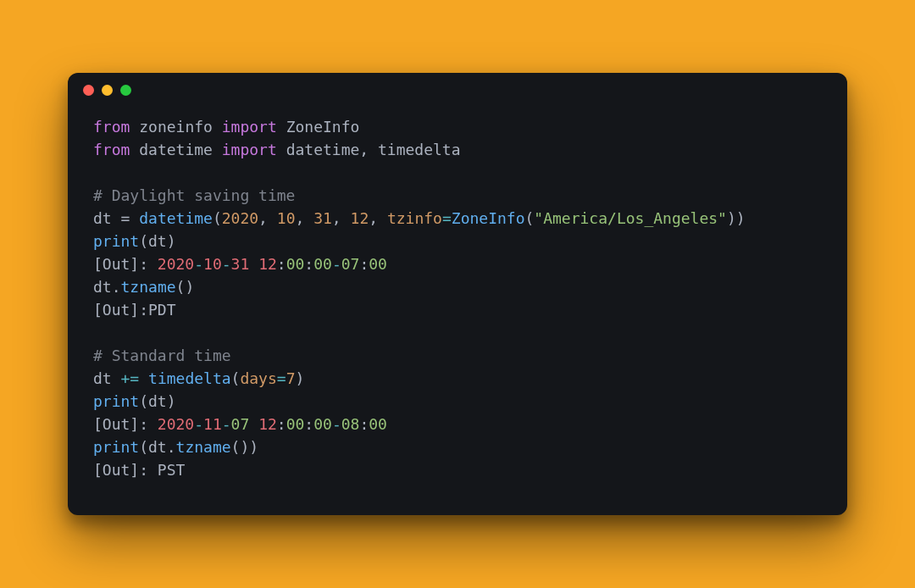 This screenshot has height=588, width=915. Describe the element at coordinates (163, 310) in the screenshot. I see `out-pdt: PDT` at that location.